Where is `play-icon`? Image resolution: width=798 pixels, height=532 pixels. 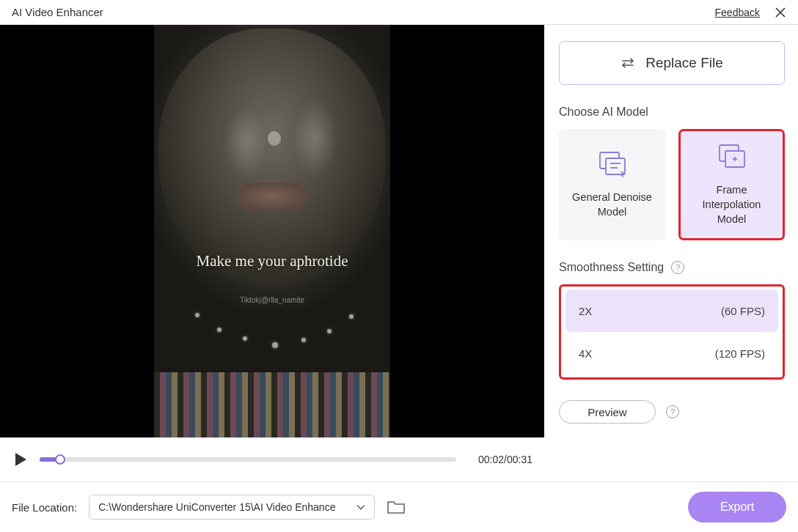 play-icon is located at coordinates (21, 459).